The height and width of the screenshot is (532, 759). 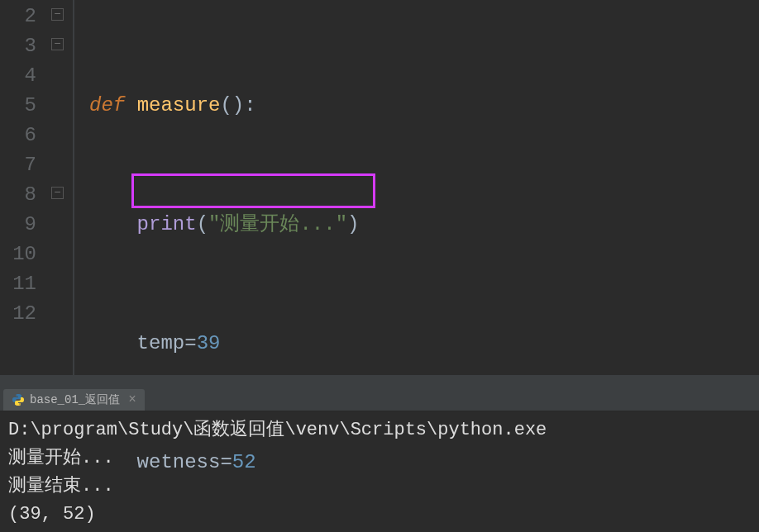 What do you see at coordinates (21, 284) in the screenshot?
I see `line-number: 11` at bounding box center [21, 284].